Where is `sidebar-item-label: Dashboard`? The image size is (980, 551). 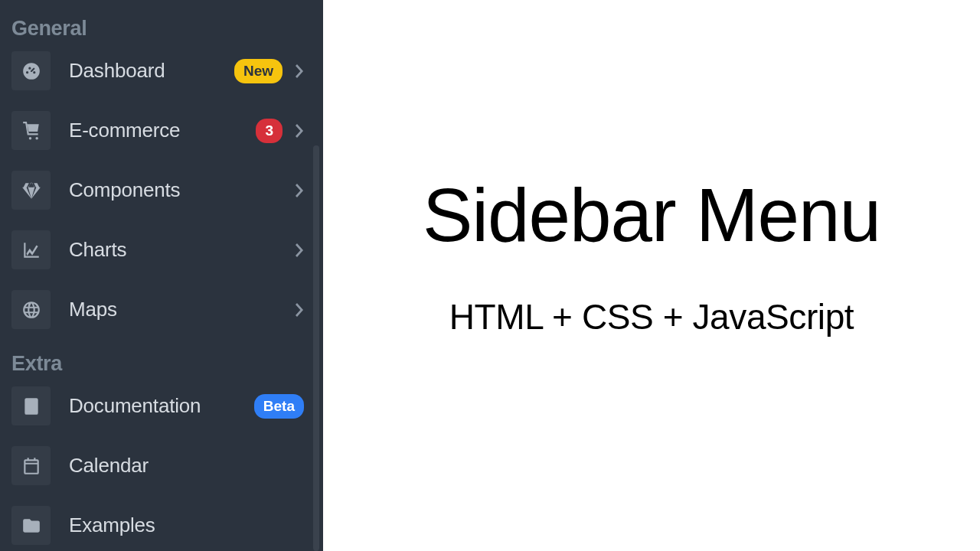
sidebar-item-label: Dashboard is located at coordinates (116, 70).